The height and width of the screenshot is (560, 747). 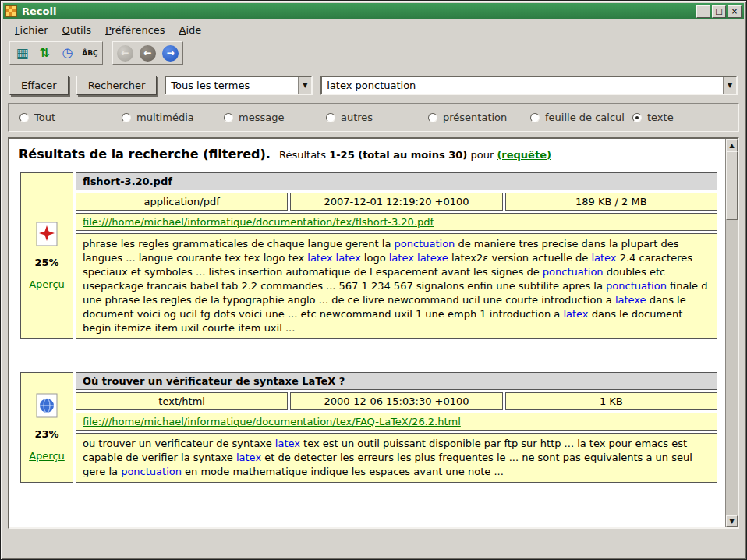 I want to click on prev-page-button: ←, so click(x=148, y=53).